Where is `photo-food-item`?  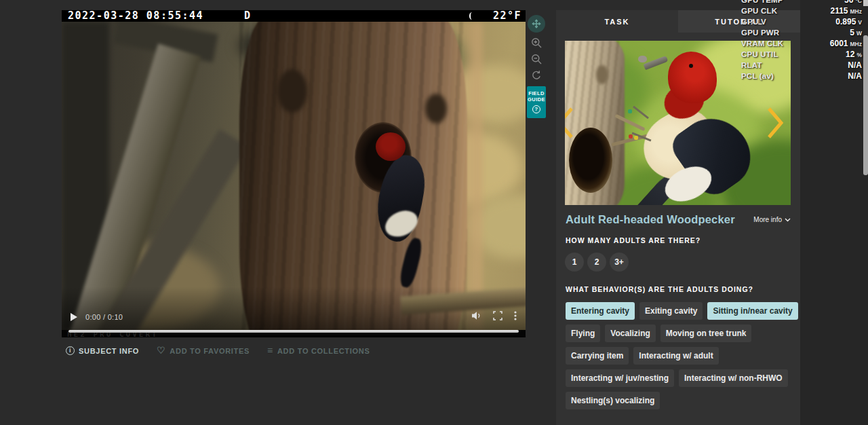
photo-food-item is located at coordinates (643, 59).